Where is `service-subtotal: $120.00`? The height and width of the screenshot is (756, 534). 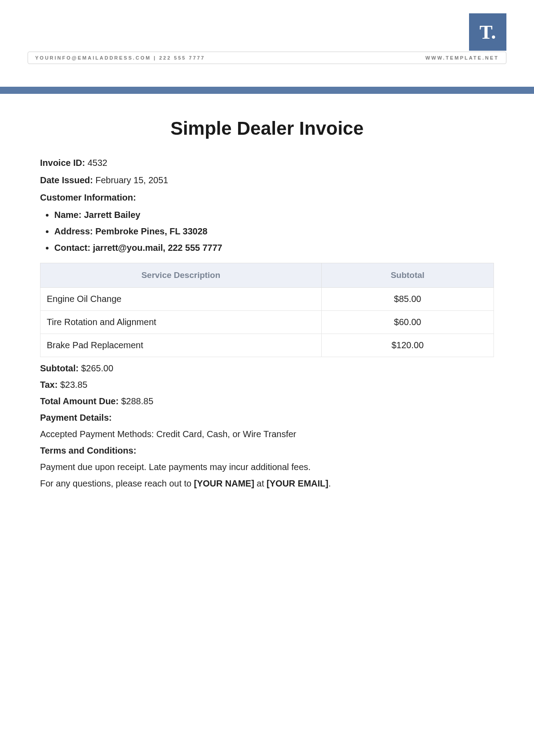
service-subtotal: $120.00 is located at coordinates (408, 346).